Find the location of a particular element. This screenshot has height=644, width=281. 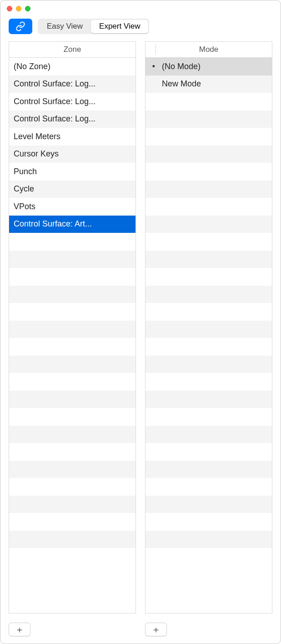

add-zone-button: ＋ is located at coordinates (20, 629).